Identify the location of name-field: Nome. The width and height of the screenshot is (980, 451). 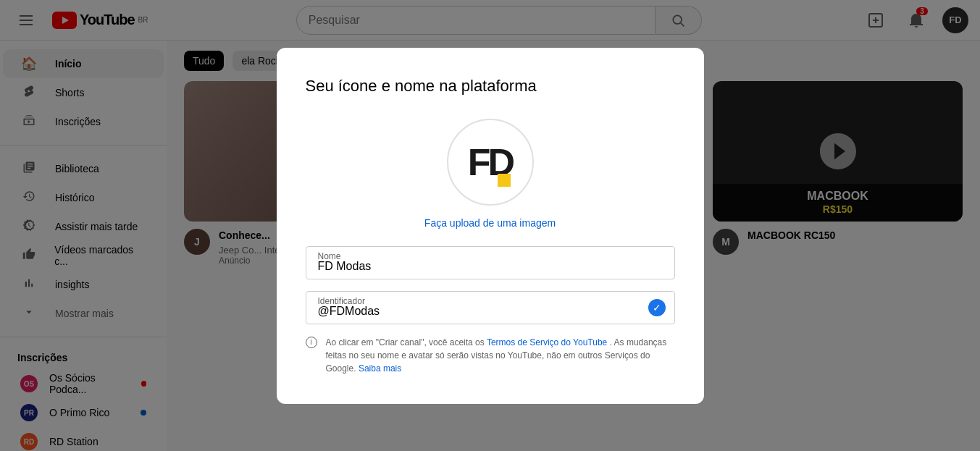
(490, 263).